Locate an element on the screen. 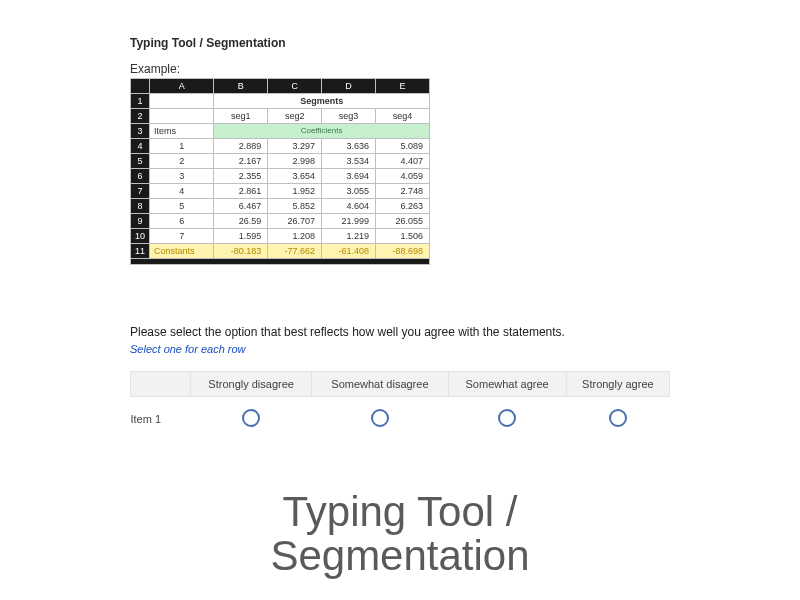 This screenshot has height=600, width=800. col-letter: A is located at coordinates (182, 86).